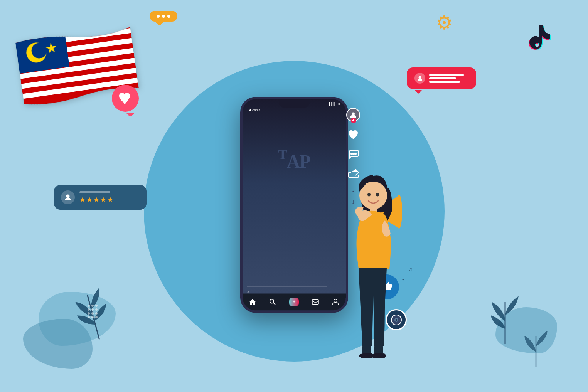 Image resolution: width=588 pixels, height=392 pixels. Describe the element at coordinates (294, 160) in the screenshot. I see `tap-watermark: TAP` at that location.